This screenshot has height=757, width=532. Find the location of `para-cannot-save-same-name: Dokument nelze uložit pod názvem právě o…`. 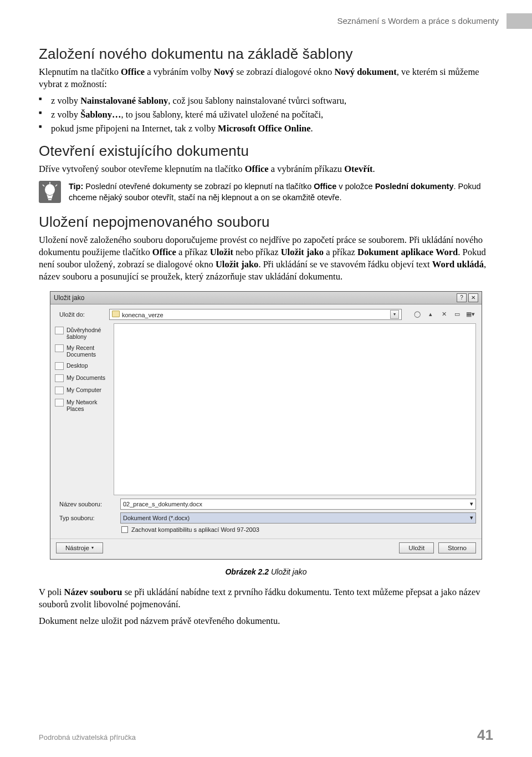

para-cannot-save-same-name: Dokument nelze uložit pod názvem právě o… is located at coordinates (266, 621).